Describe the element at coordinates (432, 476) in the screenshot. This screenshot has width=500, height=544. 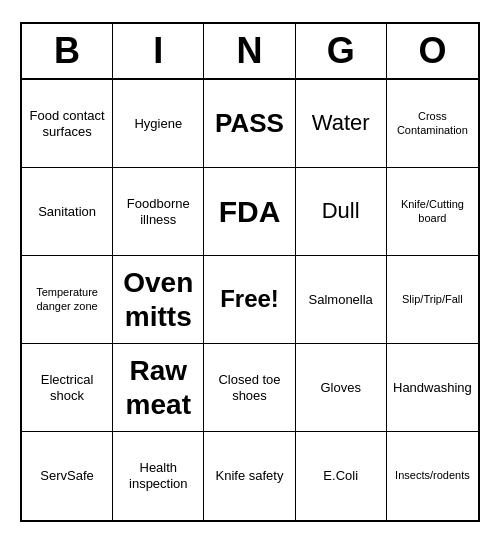
I see `bingo-cell-24: Insects/rodents` at that location.